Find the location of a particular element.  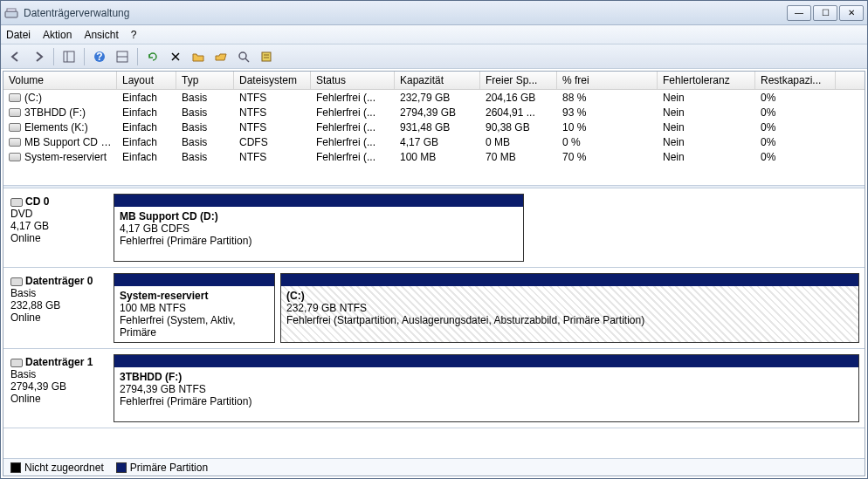

column-header: Freier Sp... is located at coordinates (519, 80).